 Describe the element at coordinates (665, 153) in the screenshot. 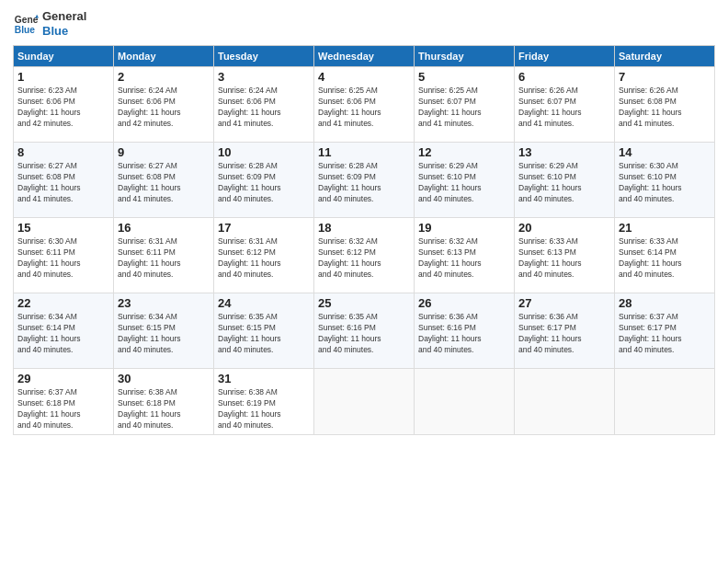

I see `day-number: 14` at that location.